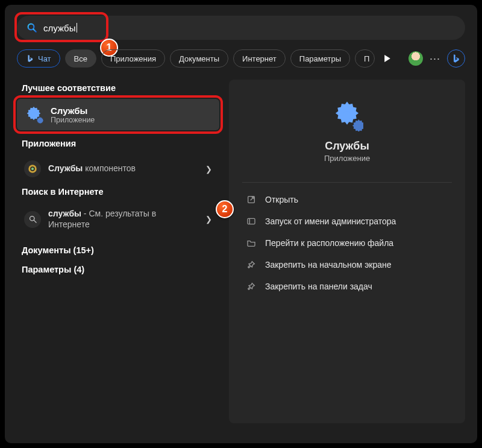  Describe the element at coordinates (120, 88) in the screenshot. I see `best-match-header: Лучшее соответствие` at that location.